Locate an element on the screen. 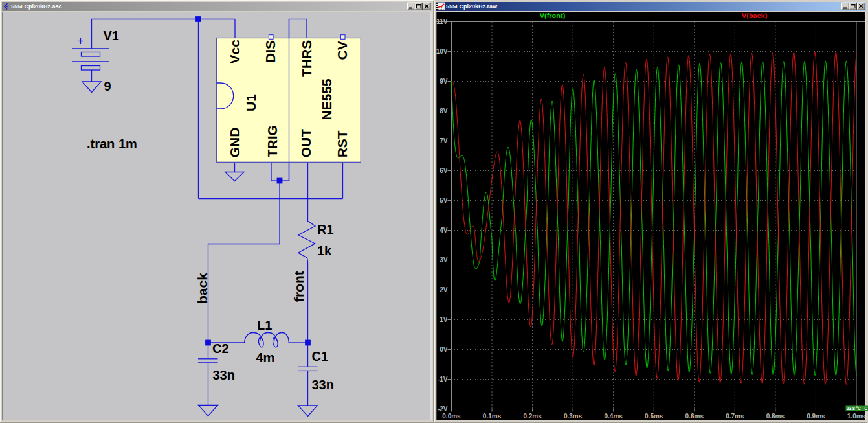 The height and width of the screenshot is (423, 868). svg-text: 0.1ms is located at coordinates (492, 416).